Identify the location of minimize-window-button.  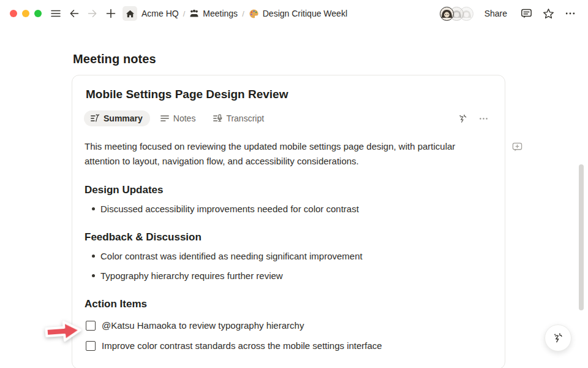
(26, 13).